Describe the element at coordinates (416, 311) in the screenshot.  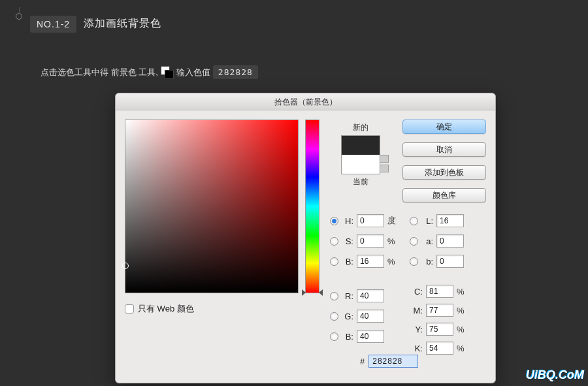
I see `label-m: M:` at that location.